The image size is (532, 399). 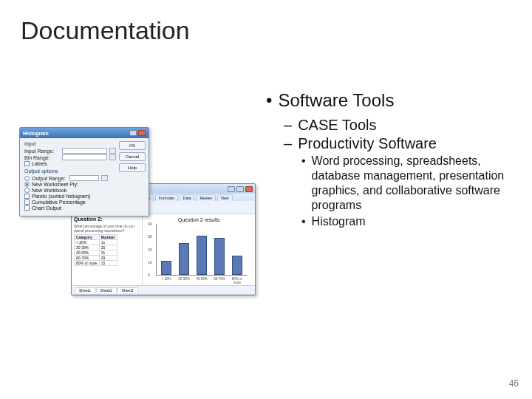 I want to click on question-text: What percentage of your time do you spen…, so click(x=106, y=228).